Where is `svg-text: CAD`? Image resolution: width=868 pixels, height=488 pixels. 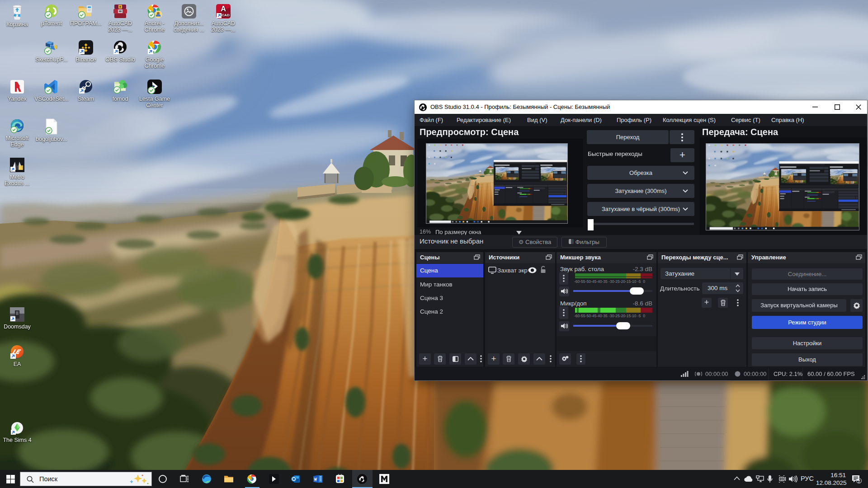 svg-text: CAD is located at coordinates (226, 15).